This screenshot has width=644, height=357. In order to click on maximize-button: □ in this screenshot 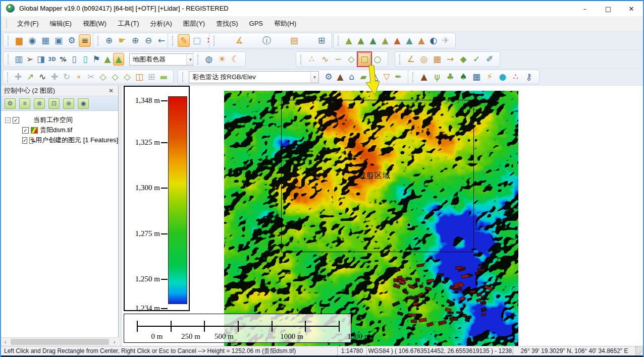, I will do `click(608, 9)`.